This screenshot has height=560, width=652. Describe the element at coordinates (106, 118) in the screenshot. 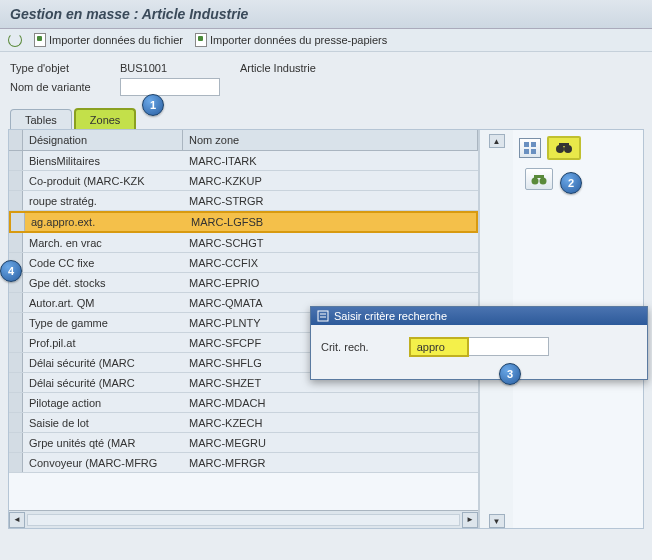

I see `tab-zones: Zones` at that location.